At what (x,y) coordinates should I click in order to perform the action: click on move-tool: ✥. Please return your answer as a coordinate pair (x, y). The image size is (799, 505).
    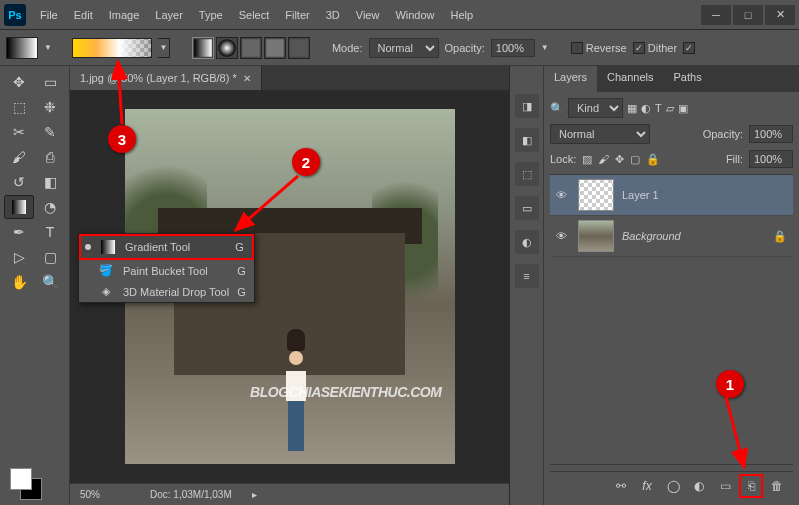
    Looking at the image, I should click on (19, 82).